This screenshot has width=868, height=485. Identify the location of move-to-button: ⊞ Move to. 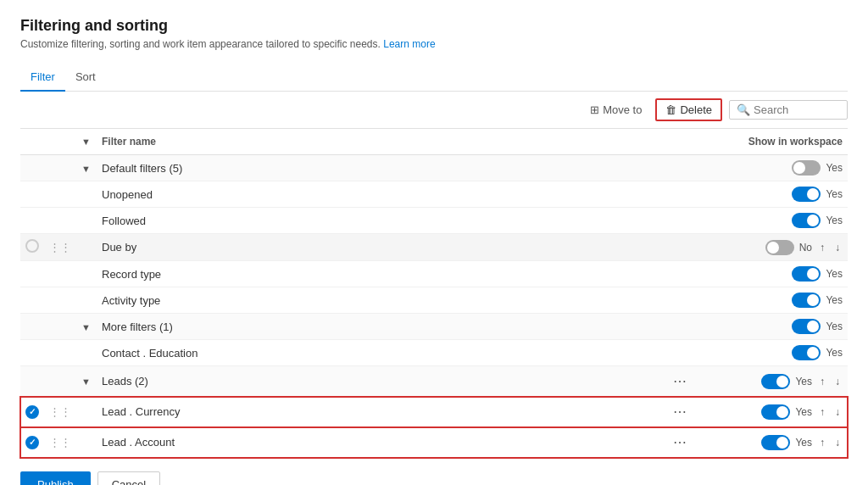
(615, 110).